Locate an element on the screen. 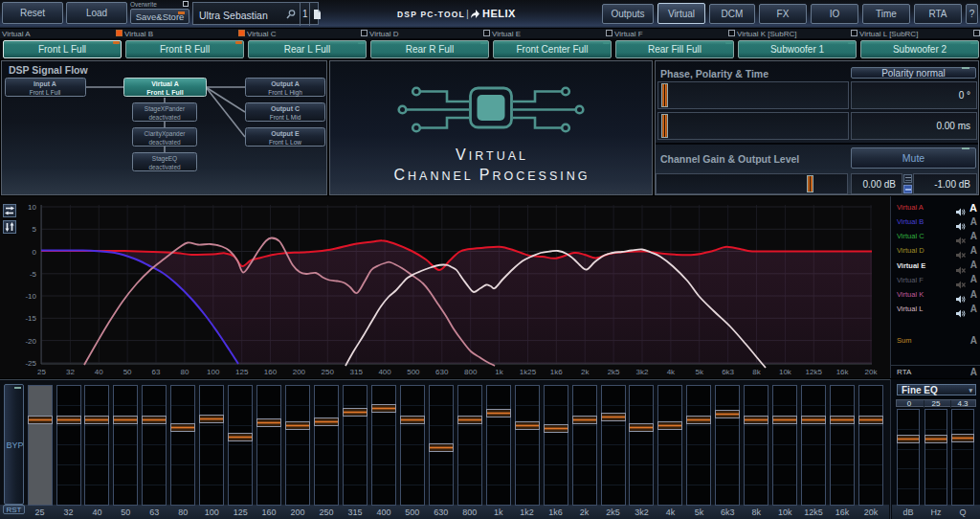 The image size is (980, 519). svg-text: 3k2 is located at coordinates (643, 372).